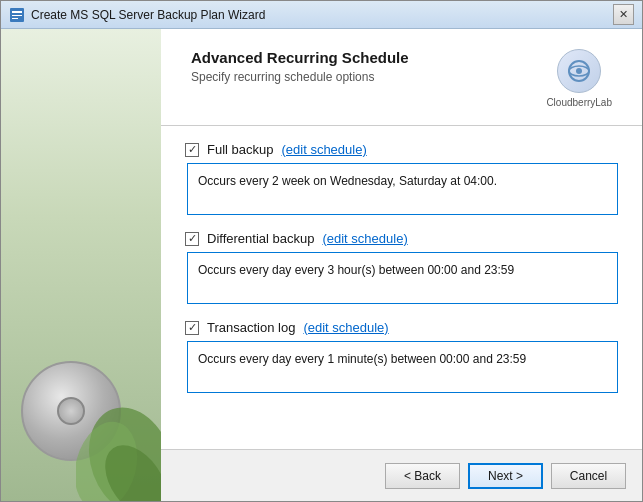  What do you see at coordinates (322, 15) in the screenshot?
I see `window-title: Create MS SQL Server Backup Plan Wizard` at bounding box center [322, 15].